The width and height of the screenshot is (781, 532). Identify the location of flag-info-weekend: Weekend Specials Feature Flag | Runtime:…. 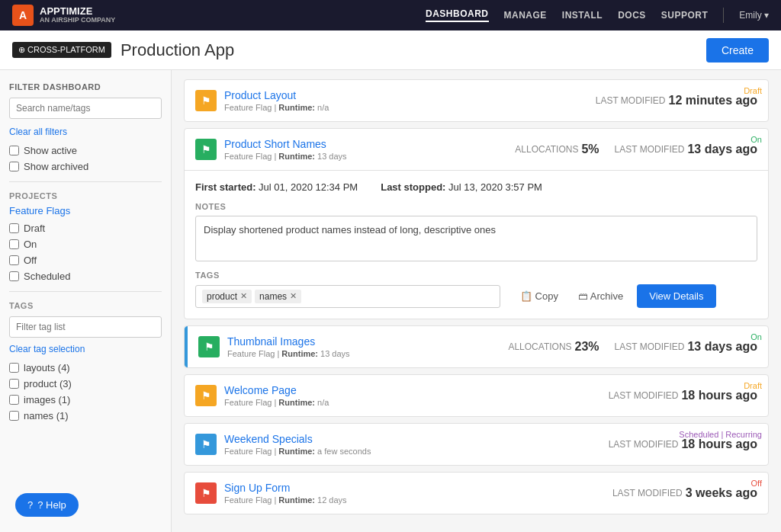
(416, 444).